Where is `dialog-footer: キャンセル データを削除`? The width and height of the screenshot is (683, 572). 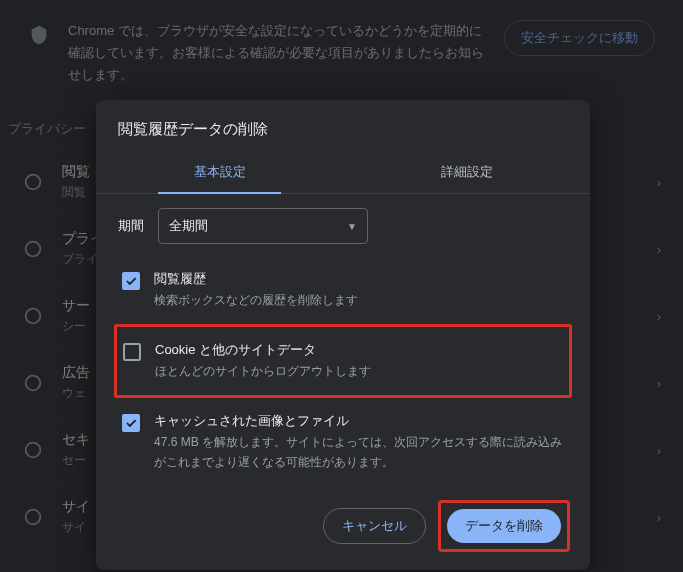 dialog-footer: キャンセル データを削除 is located at coordinates (343, 528).